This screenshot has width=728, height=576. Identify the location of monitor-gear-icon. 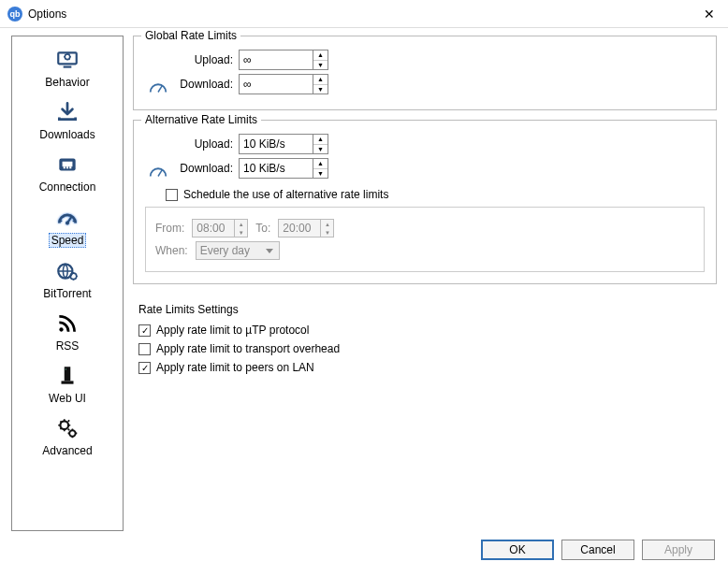
(67, 60).